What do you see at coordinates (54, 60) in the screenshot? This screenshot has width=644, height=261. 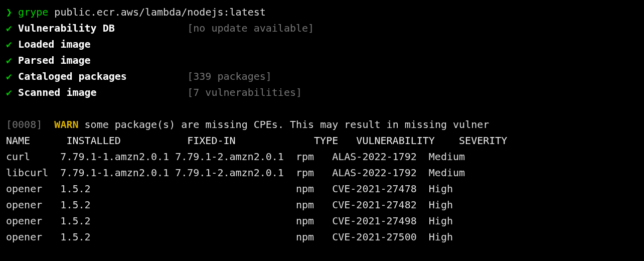 I see `step-label: Parsed image` at bounding box center [54, 60].